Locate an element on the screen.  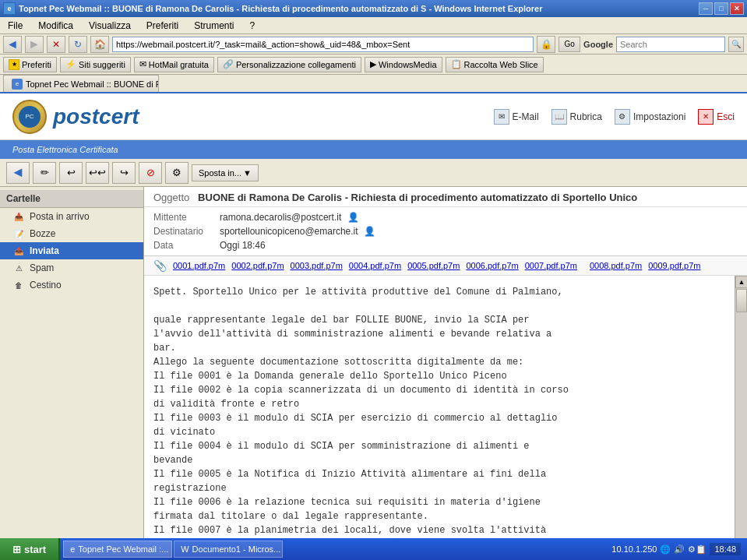
go-button: Go is located at coordinates (569, 44).